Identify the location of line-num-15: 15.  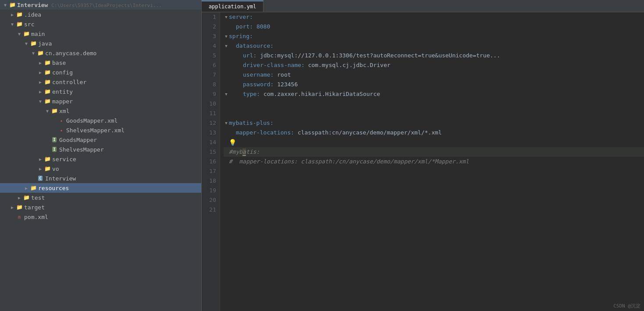
(210, 152).